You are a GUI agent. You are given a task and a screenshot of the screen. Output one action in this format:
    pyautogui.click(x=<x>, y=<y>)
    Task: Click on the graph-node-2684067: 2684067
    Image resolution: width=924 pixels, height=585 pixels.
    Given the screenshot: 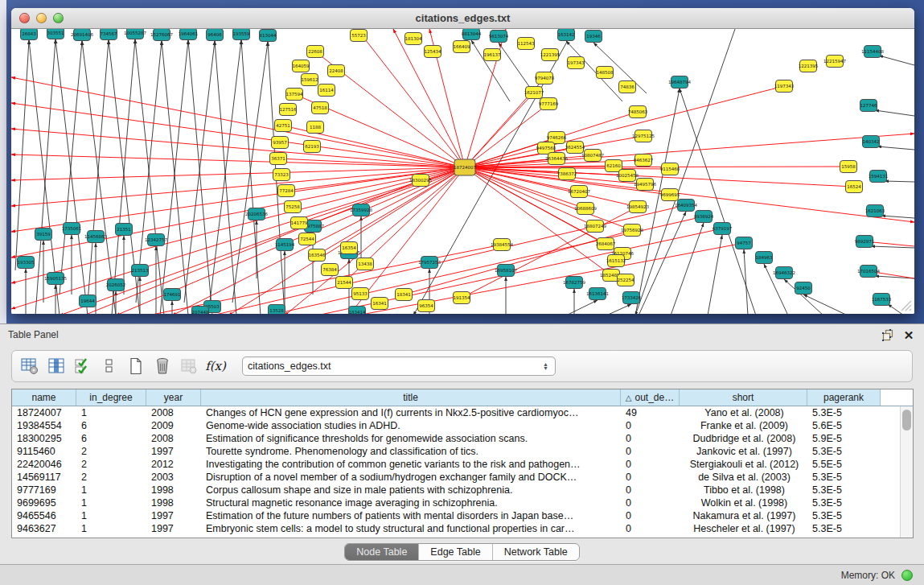 What is the action you would take?
    pyautogui.click(x=606, y=245)
    